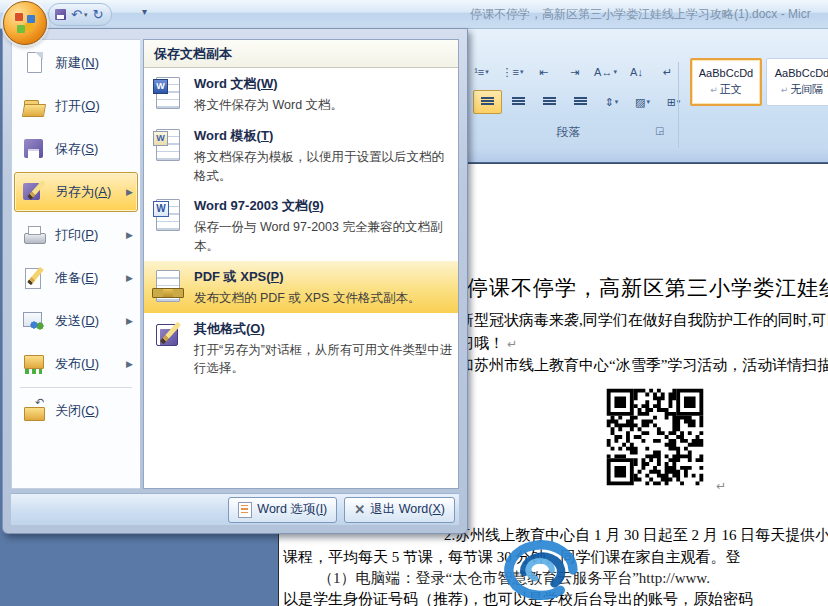 This screenshot has width=828, height=606. What do you see at coordinates (86, 15) in the screenshot?
I see `undo-dropdown-icon: ▾` at bounding box center [86, 15].